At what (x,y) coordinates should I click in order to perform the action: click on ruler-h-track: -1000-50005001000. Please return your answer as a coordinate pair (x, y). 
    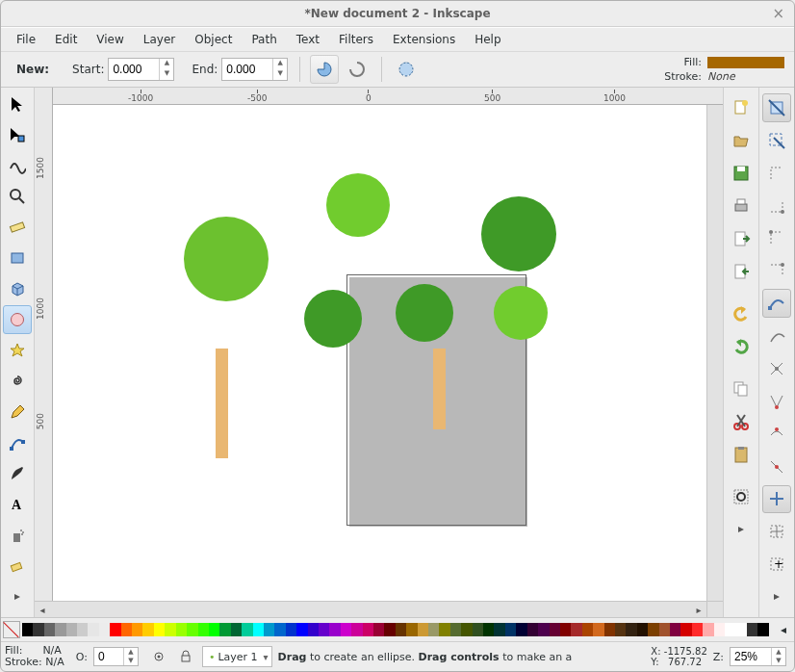
    Looking at the image, I should click on (388, 96).